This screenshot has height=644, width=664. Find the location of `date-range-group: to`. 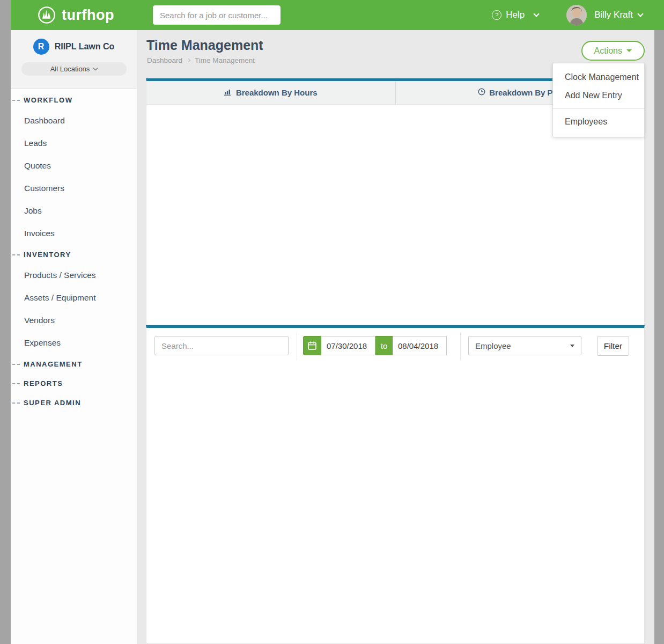

date-range-group: to is located at coordinates (375, 346).